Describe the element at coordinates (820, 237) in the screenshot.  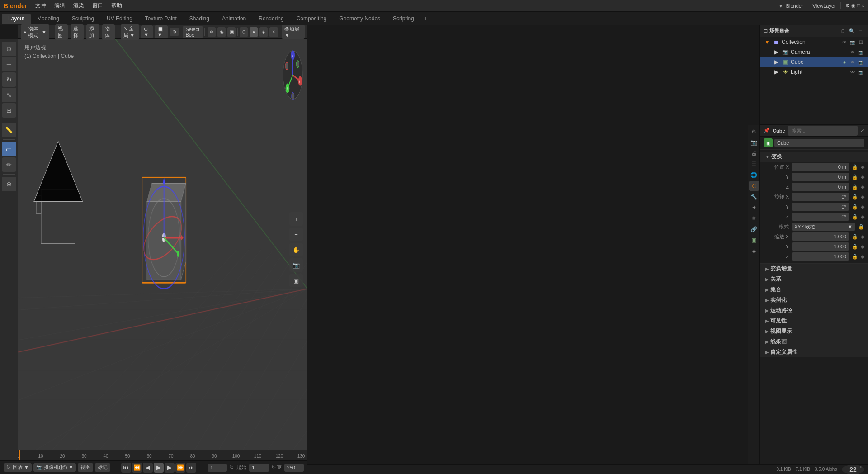
I see `scale-x-field: 1.000` at that location.